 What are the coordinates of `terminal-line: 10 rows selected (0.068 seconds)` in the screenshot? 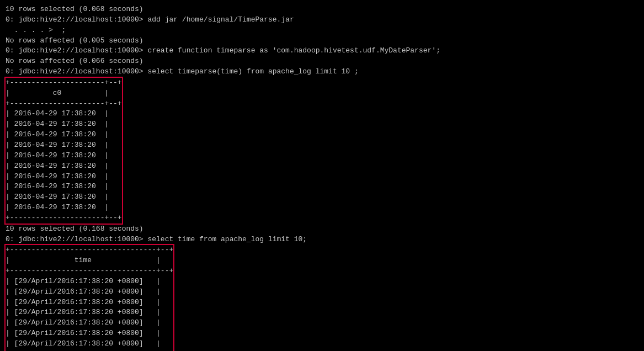 It's located at (322, 10).